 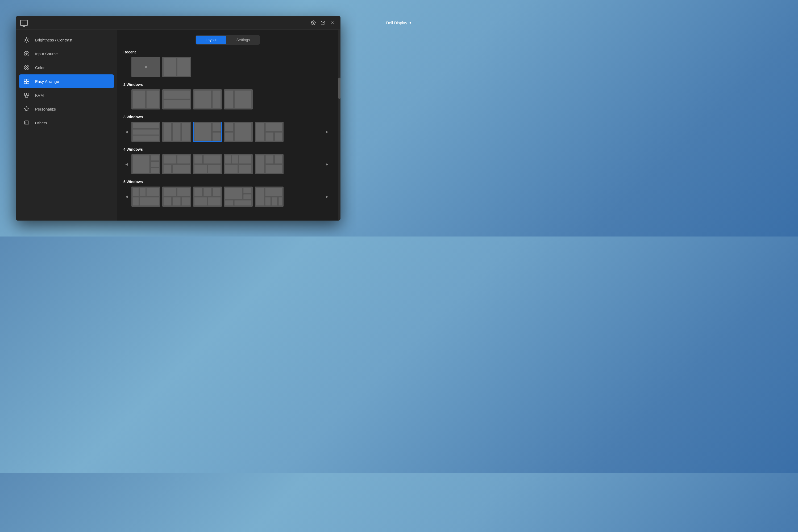 I want to click on layout-thumb-5d, so click(x=238, y=197).